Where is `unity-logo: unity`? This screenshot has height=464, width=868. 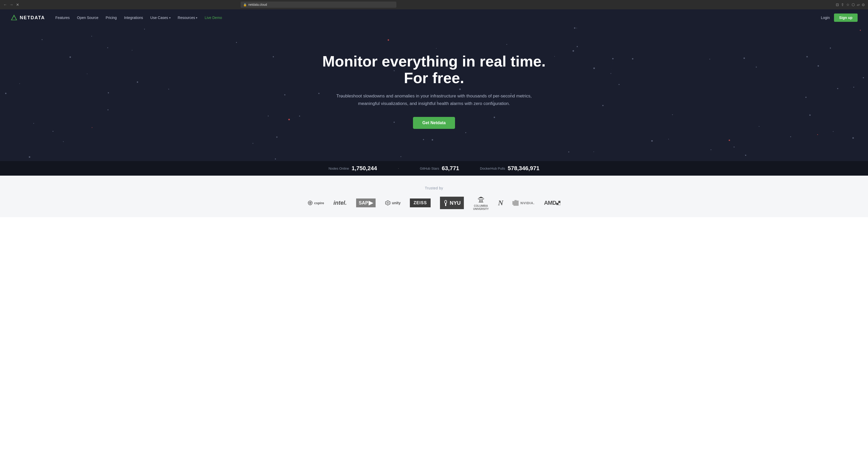
unity-logo: unity is located at coordinates (393, 203).